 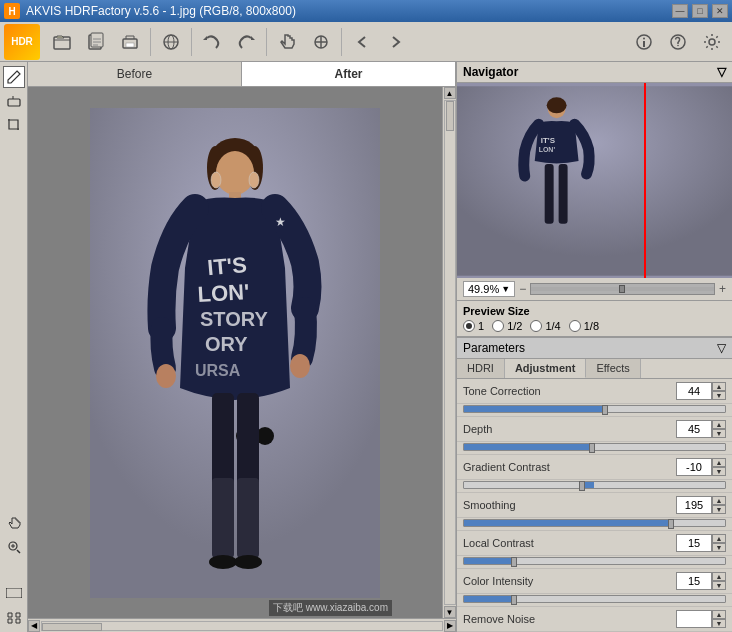 What do you see at coordinates (594, 486) in the screenshot?
I see `gradient-contrast-slider-row` at bounding box center [594, 486].